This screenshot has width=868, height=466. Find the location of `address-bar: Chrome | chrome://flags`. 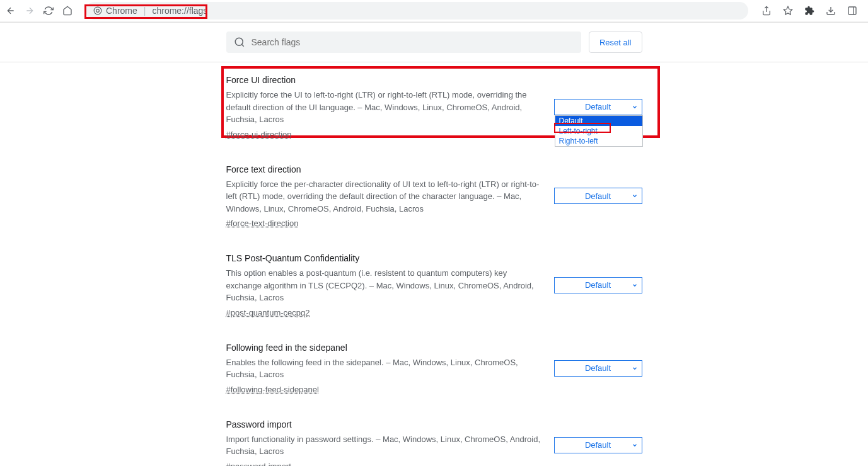

address-bar: Chrome | chrome://flags is located at coordinates (417, 11).